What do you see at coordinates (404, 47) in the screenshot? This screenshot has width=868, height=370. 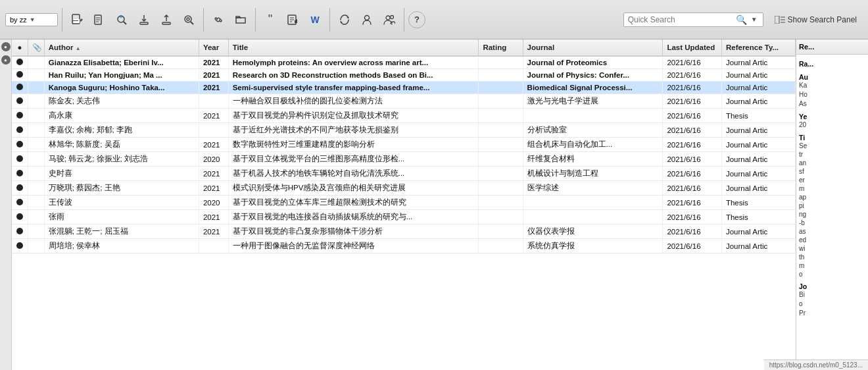 I see `table-header-row: ● 📎 Author ▲ Year Title Rating Journal L…` at bounding box center [404, 47].